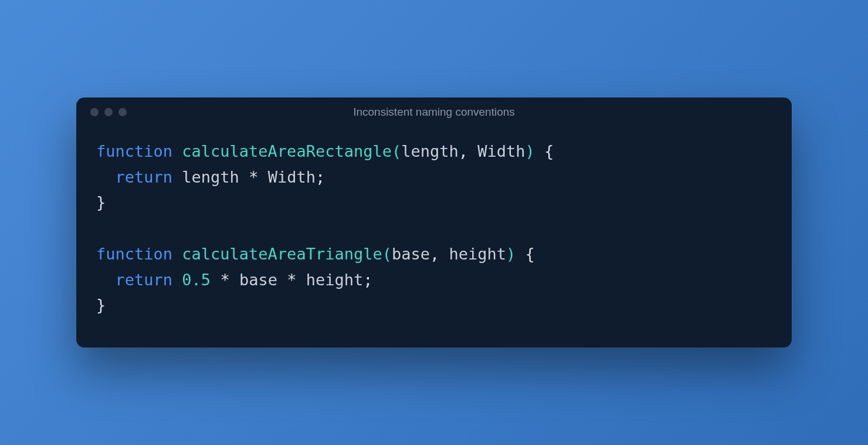  Describe the element at coordinates (108, 112) in the screenshot. I see `traffic-lights` at that location.